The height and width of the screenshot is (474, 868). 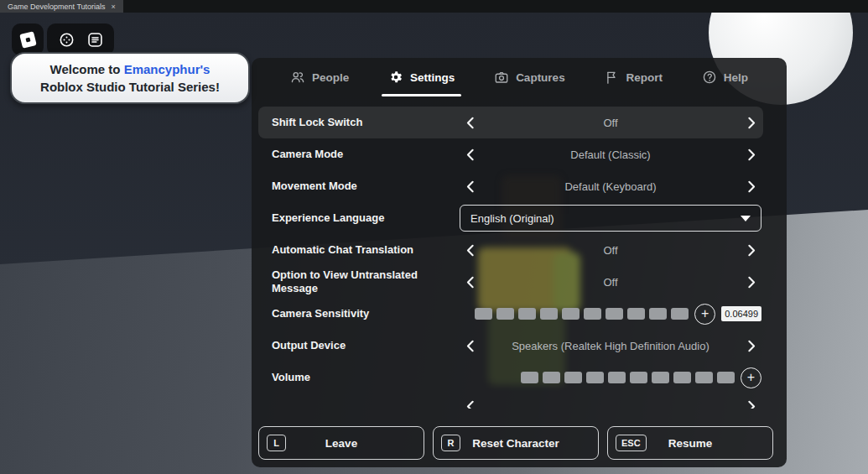 I want to click on place-tab: Game Development Tutorials ×, so click(x=62, y=7).